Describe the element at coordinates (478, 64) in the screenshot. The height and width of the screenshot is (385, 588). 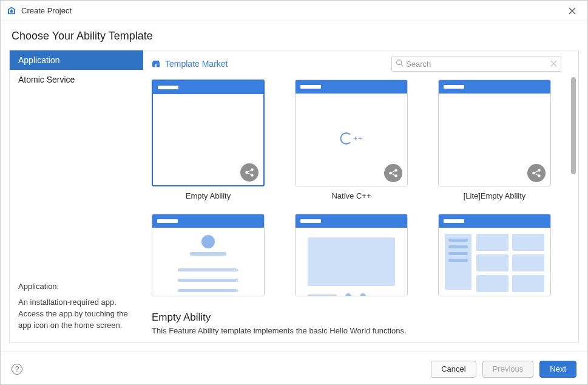
I see `search-input` at that location.